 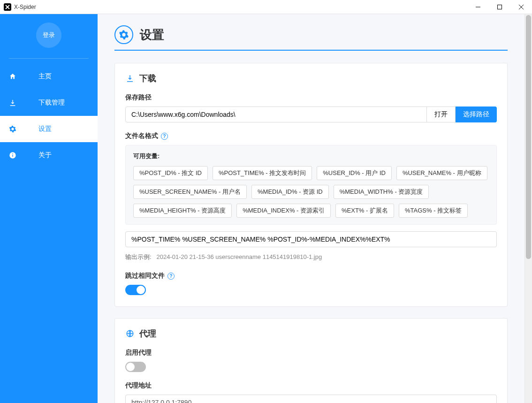 What do you see at coordinates (49, 35) in the screenshot?
I see `login-button: 登录` at bounding box center [49, 35].